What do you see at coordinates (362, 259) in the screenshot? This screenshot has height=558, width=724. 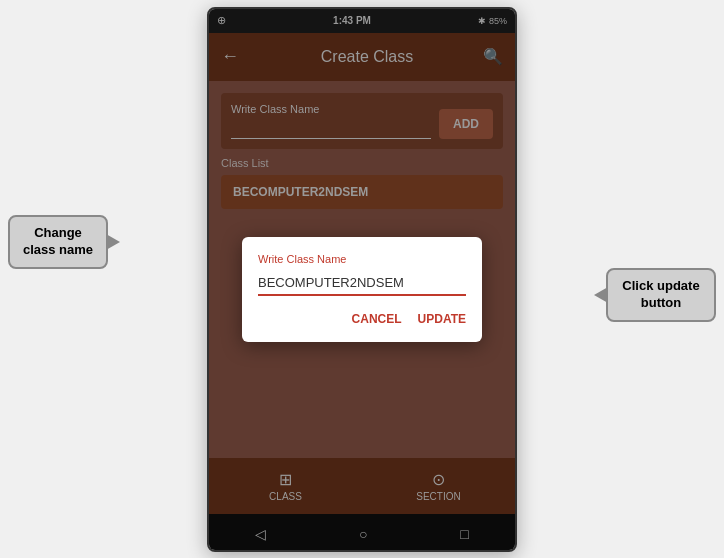 I see `dialog-label: Write Class Name` at bounding box center [362, 259].